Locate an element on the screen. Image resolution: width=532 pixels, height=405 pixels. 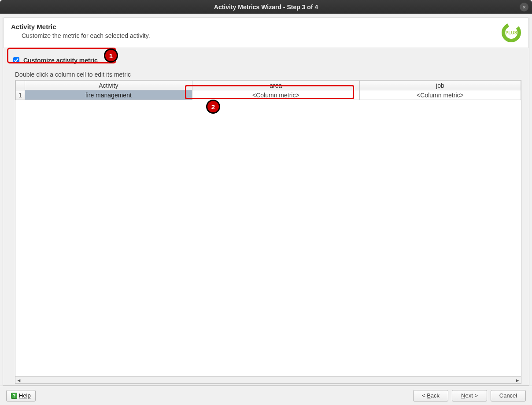
row-number: 1 is located at coordinates (20, 95).